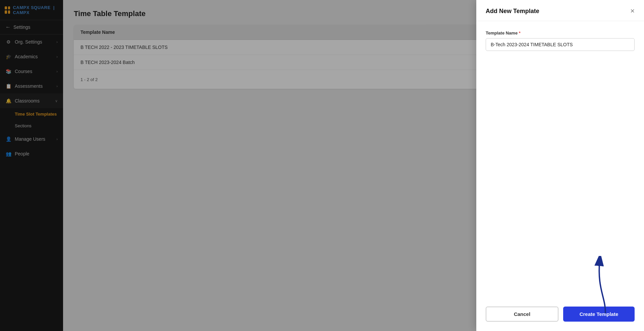 Image resolution: width=644 pixels, height=331 pixels. What do you see at coordinates (560, 319) in the screenshot?
I see `modal-footer: Cancel Create Template` at bounding box center [560, 319].